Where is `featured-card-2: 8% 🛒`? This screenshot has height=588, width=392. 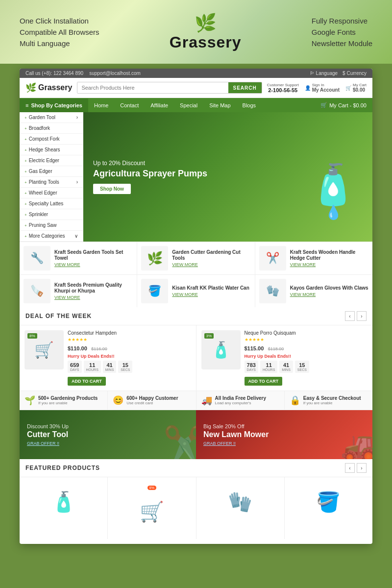
featured-card-2: 8% 🛒 is located at coordinates (152, 508).